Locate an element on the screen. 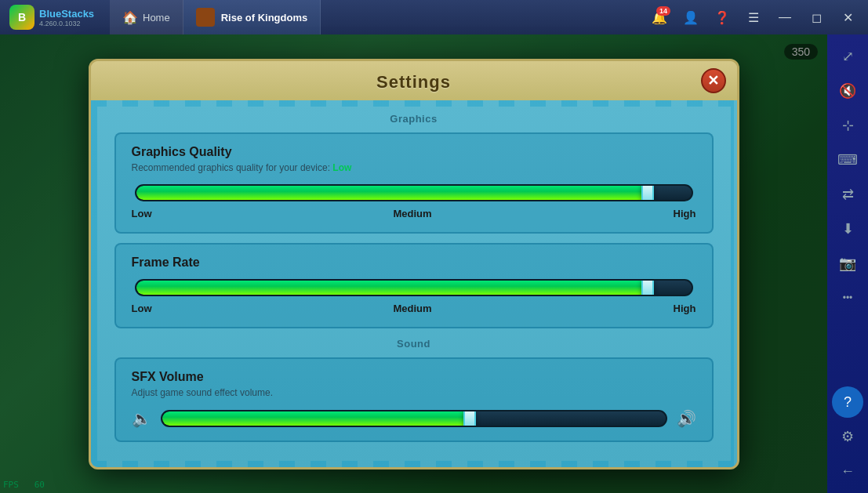 The width and height of the screenshot is (868, 493). sfx-track is located at coordinates (414, 419).